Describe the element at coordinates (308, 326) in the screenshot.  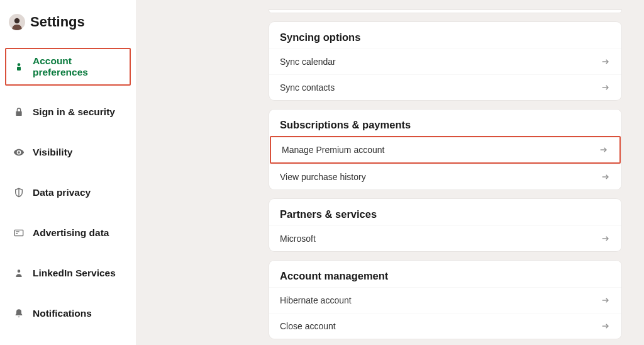
I see `row-label: Close account` at that location.